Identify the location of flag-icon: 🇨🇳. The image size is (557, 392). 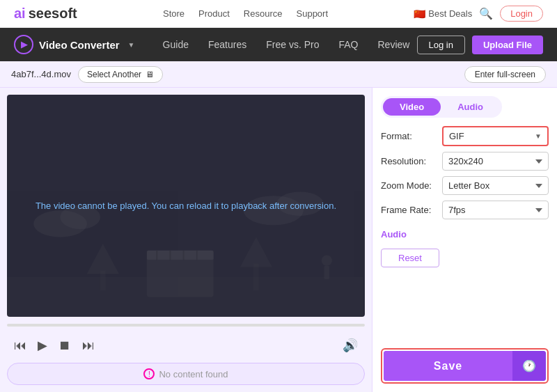
(419, 14).